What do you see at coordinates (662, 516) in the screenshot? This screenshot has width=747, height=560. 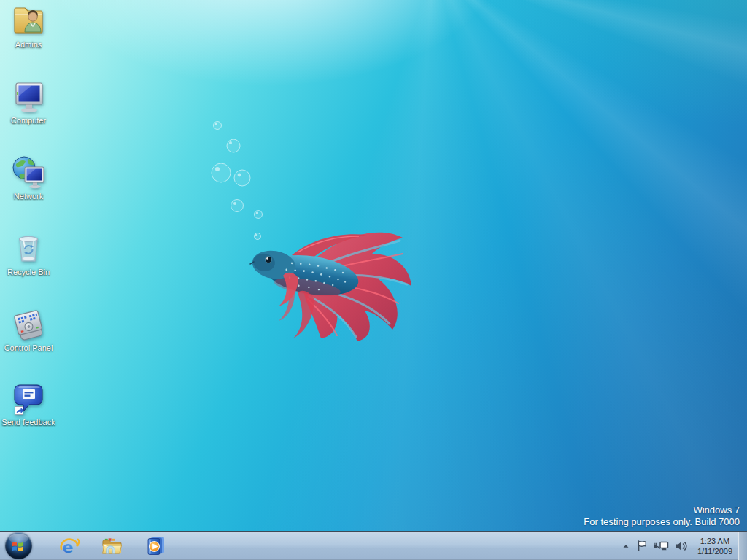 I see `build-watermark: Windows 7 For testing purposes only. Bui…` at bounding box center [662, 516].